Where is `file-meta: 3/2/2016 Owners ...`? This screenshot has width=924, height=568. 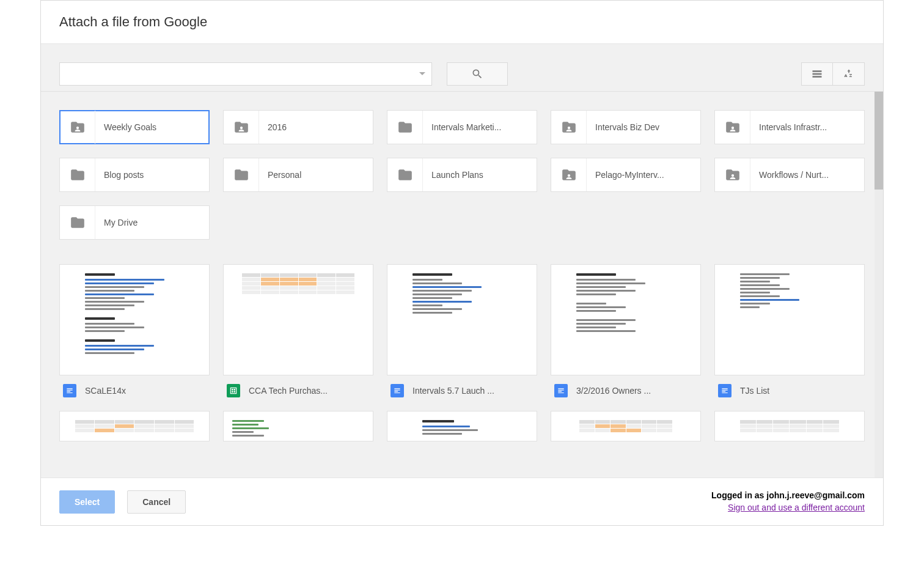 file-meta: 3/2/2016 Owners ... is located at coordinates (626, 386).